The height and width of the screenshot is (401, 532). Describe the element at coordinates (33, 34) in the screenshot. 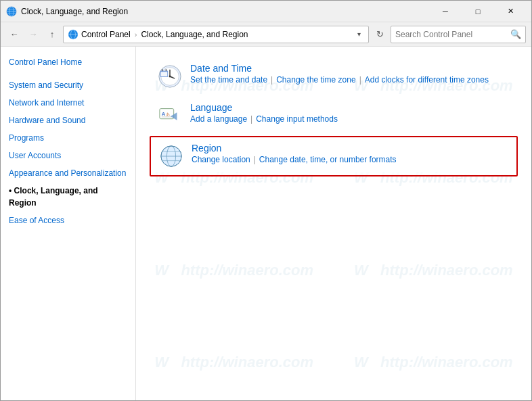

I see `forward-button: →` at that location.